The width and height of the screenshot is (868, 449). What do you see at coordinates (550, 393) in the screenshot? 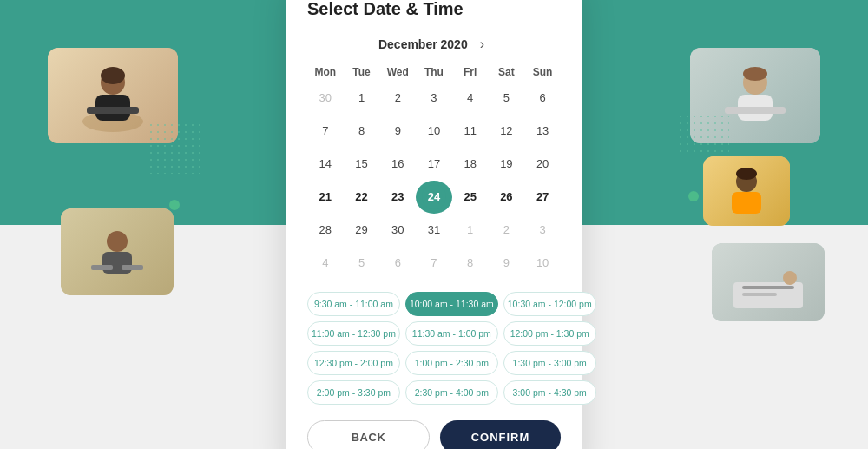
I see `time-slot: 3:00 pm - 4:30 pm` at bounding box center [550, 393].